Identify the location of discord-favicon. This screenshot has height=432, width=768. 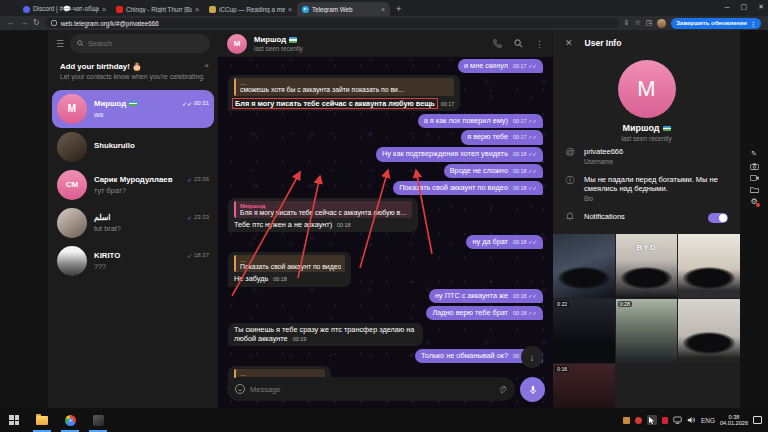
(26, 10).